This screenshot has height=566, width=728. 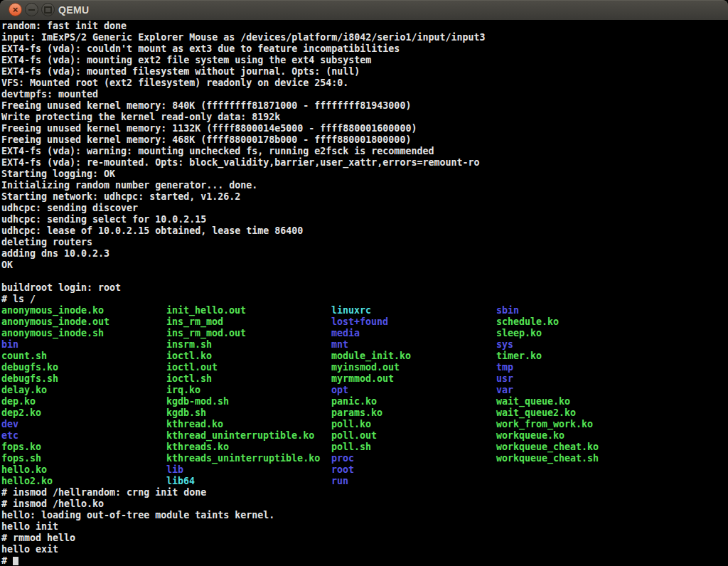 What do you see at coordinates (249, 379) in the screenshot?
I see `file-entry: ioctl.sh` at bounding box center [249, 379].